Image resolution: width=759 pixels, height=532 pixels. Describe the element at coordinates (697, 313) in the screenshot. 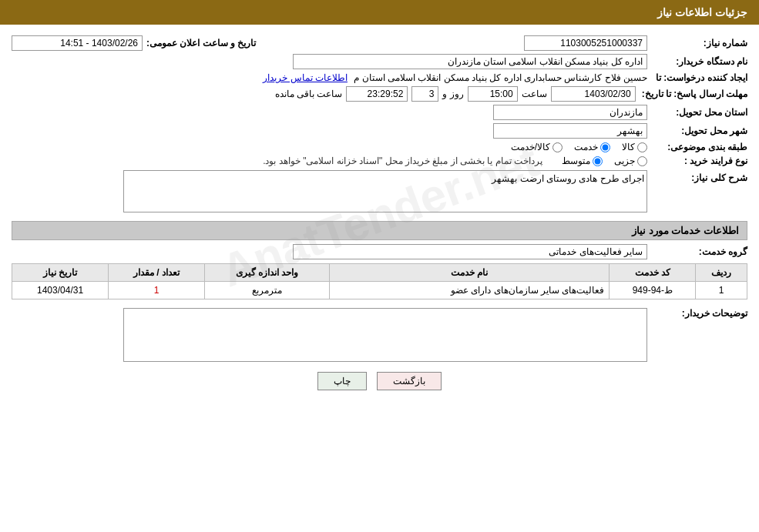

I see `label-tozihat: توضیحات خریدار:` at that location.